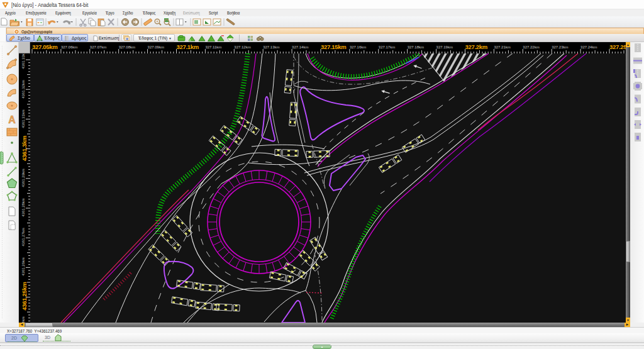 The image size is (644, 349). Describe the element at coordinates (213, 47) in the screenshot. I see `svg-text: 327.11km` at that location.